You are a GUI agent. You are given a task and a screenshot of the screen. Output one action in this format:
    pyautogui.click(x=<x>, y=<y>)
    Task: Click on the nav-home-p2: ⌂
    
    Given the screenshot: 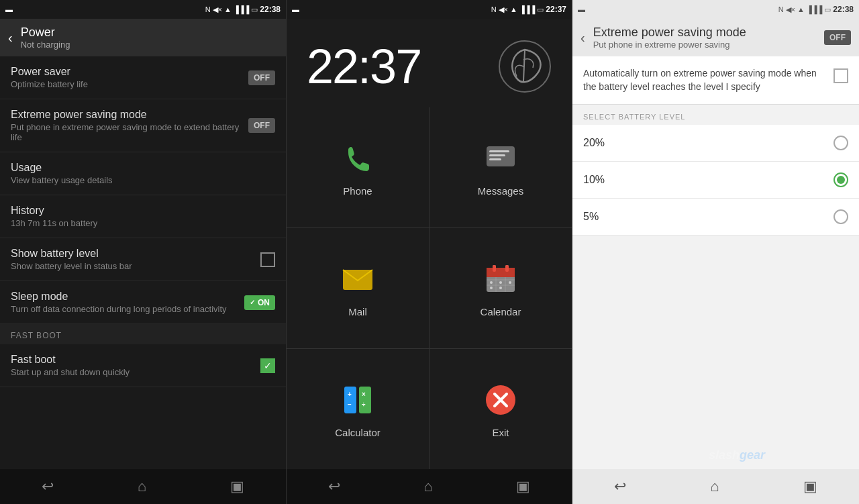 What is the action you would take?
    pyautogui.click(x=428, y=487)
    